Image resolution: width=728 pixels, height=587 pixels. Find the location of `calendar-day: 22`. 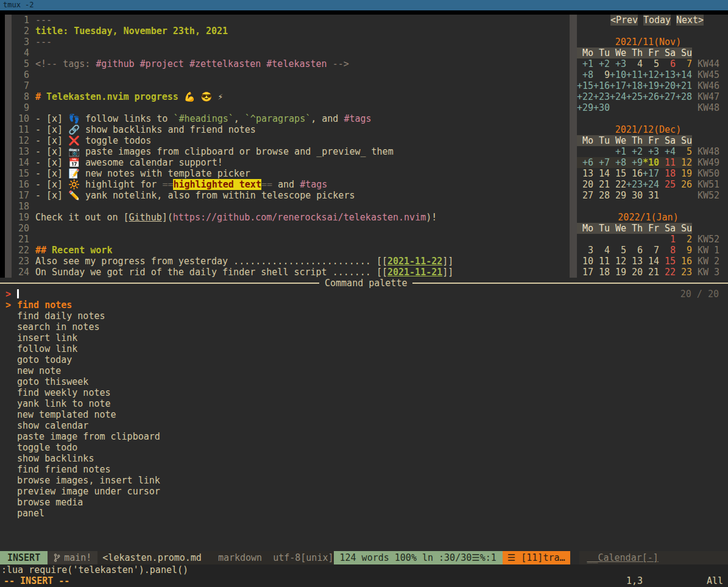

calendar-day: 22 is located at coordinates (618, 185).